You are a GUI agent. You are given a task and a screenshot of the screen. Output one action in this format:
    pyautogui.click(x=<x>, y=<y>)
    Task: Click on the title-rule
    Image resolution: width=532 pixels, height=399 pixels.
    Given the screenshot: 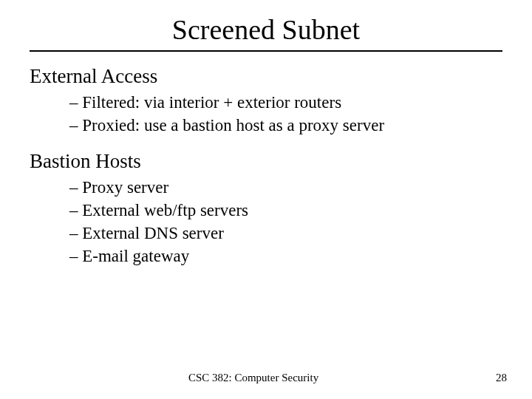 What is the action you would take?
    pyautogui.click(x=266, y=51)
    